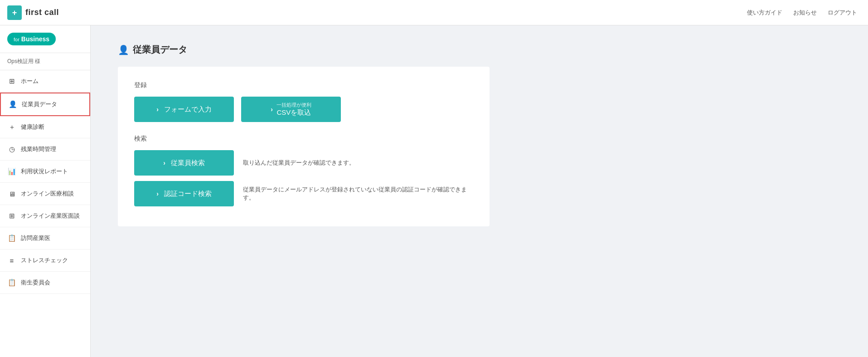 Image resolution: width=868 pixels, height=357 pixels. Describe the element at coordinates (12, 127) in the screenshot. I see `health-icon: ＋` at that location.